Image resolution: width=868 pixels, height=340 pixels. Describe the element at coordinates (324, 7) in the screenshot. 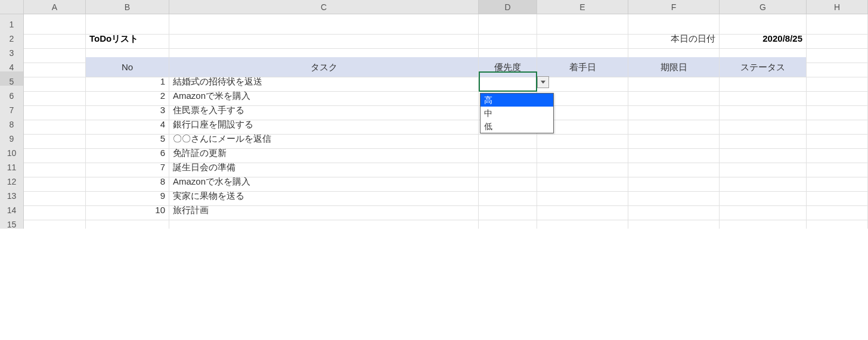

I see `col-header-C: C` at that location.